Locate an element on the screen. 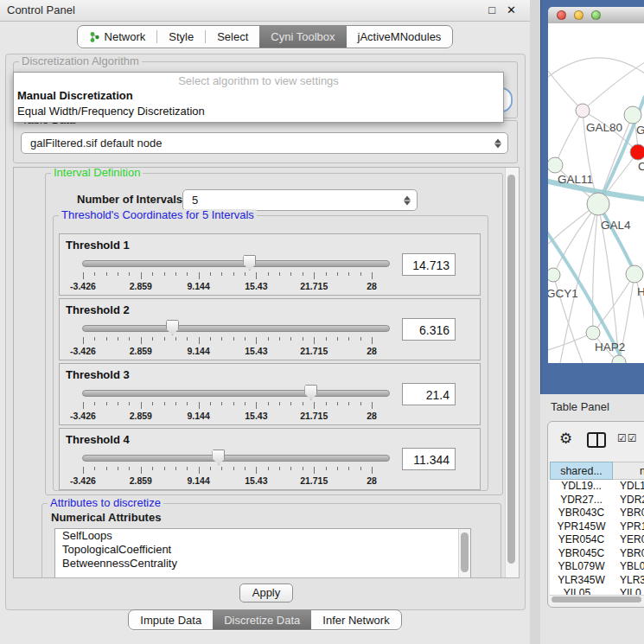 The width and height of the screenshot is (644, 644). cell-shared-name: YDL19... is located at coordinates (581, 487).